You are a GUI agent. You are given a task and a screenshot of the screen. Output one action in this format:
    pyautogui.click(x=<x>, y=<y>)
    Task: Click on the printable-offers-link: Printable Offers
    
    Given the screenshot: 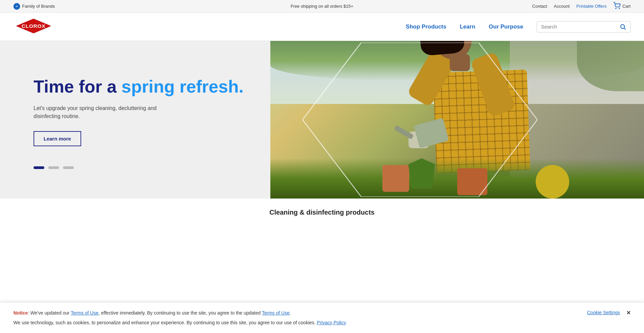 What is the action you would take?
    pyautogui.click(x=591, y=6)
    